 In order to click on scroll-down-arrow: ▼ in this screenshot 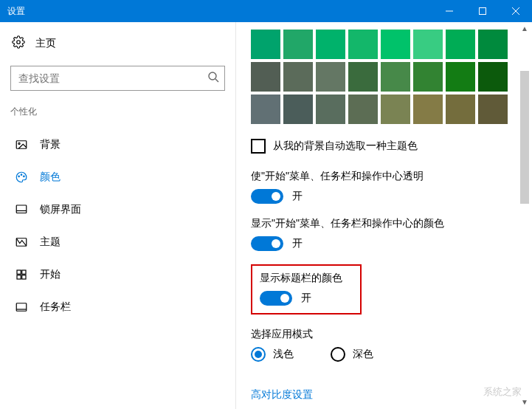, I will do `click(525, 402)`.